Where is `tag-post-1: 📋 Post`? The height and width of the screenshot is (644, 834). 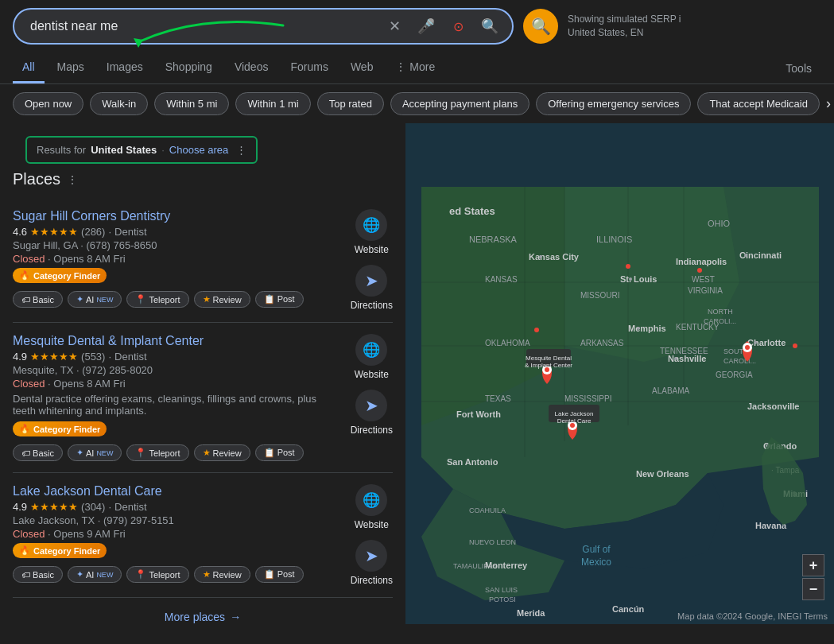 tag-post-1: 📋 Post is located at coordinates (280, 299).